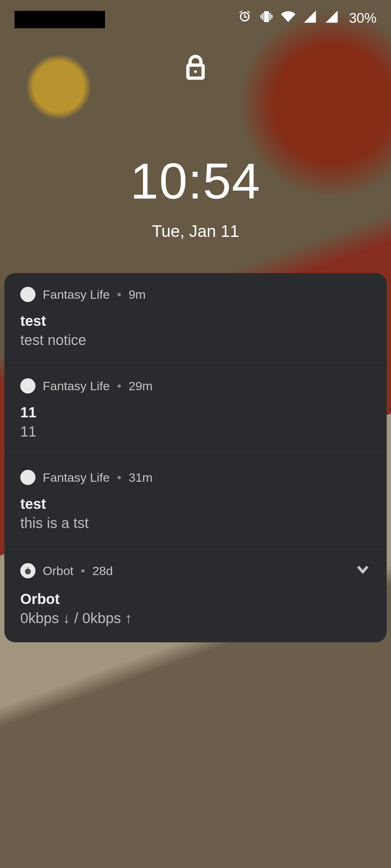 The image size is (391, 868). What do you see at coordinates (196, 18) in the screenshot?
I see `status-bar: 30%` at bounding box center [196, 18].